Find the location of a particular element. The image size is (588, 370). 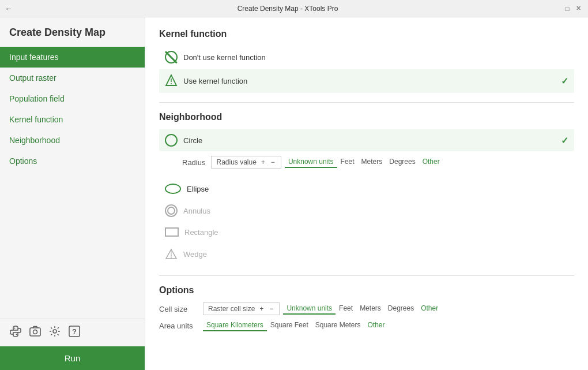

area-unit-sq-km: Square Kilometers is located at coordinates (235, 326).